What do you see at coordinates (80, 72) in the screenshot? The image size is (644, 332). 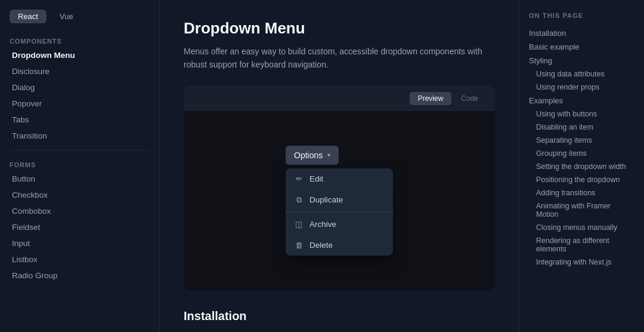 I see `sidebar-item-disclosure: Disclosure` at bounding box center [80, 72].